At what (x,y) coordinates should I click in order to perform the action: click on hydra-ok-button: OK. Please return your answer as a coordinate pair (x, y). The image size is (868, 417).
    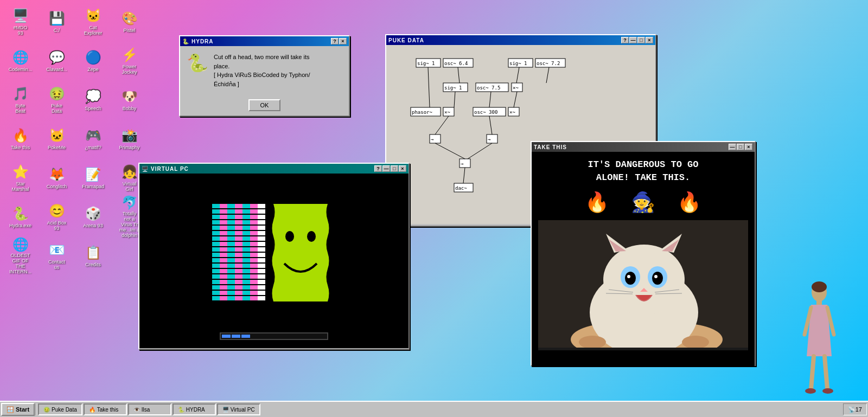
    Looking at the image, I should click on (265, 105).